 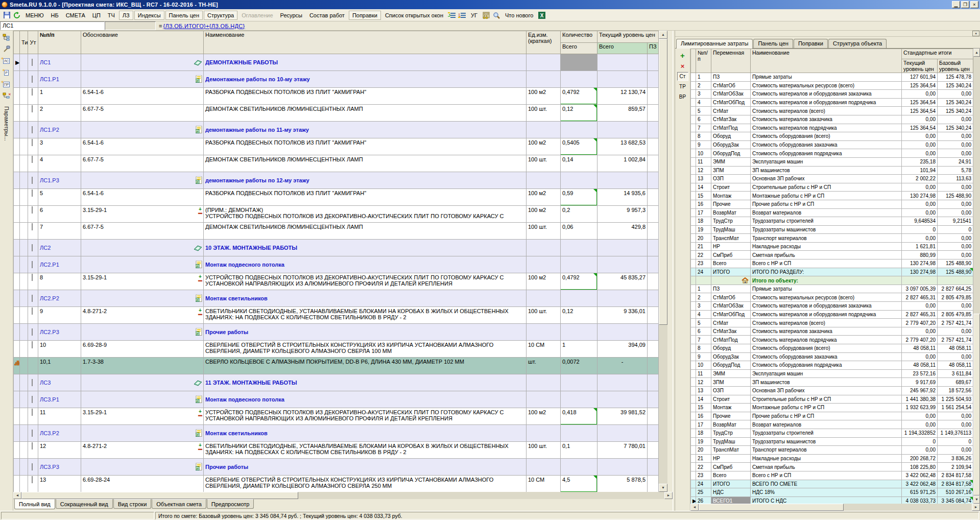 I want to click on base-value-cell: 3 836,26, so click(x=955, y=459).